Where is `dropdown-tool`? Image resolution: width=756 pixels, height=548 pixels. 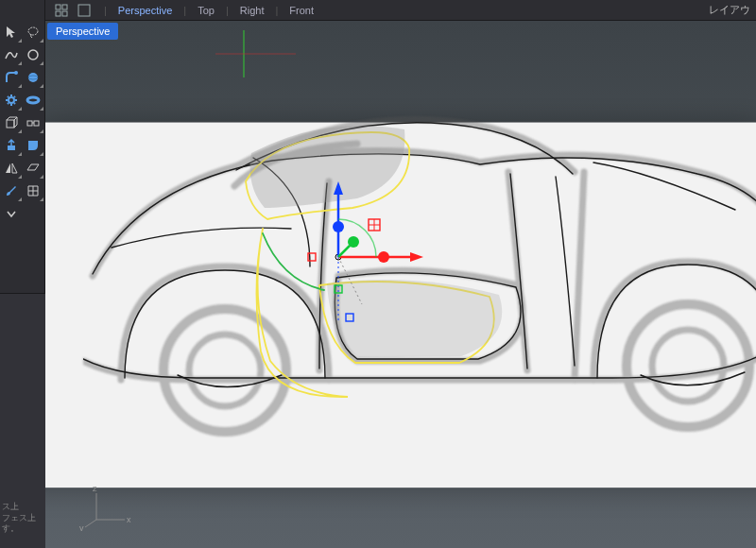 dropdown-tool is located at coordinates (11, 214).